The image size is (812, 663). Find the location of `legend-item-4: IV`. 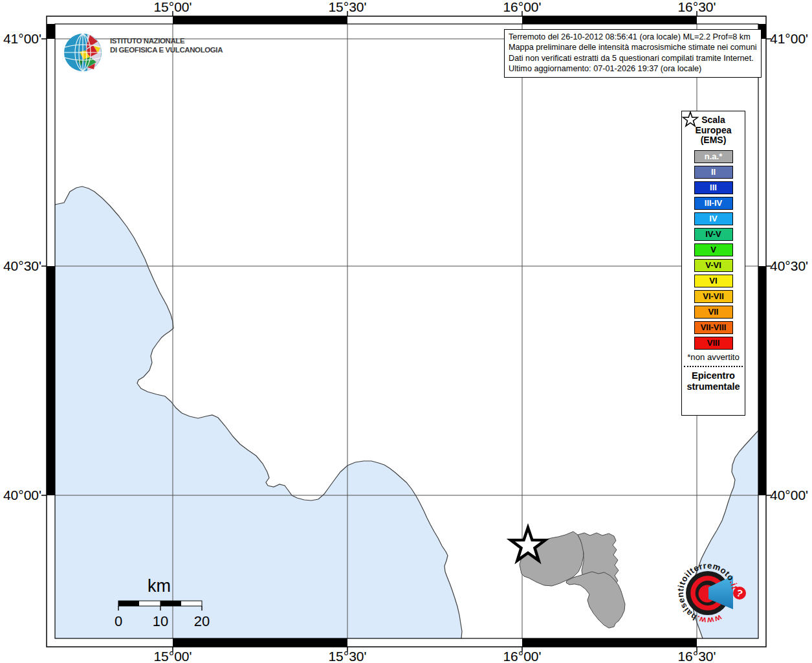

legend-item-4: IV is located at coordinates (714, 219).